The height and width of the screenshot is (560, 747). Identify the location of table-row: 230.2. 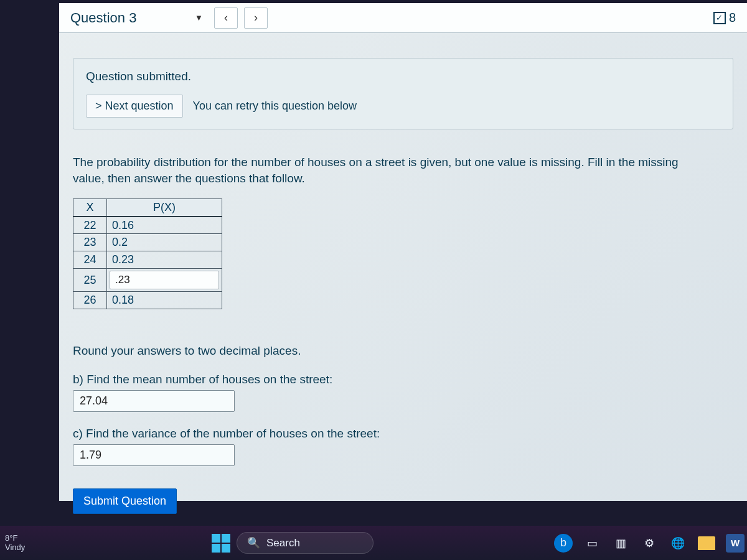
(148, 243).